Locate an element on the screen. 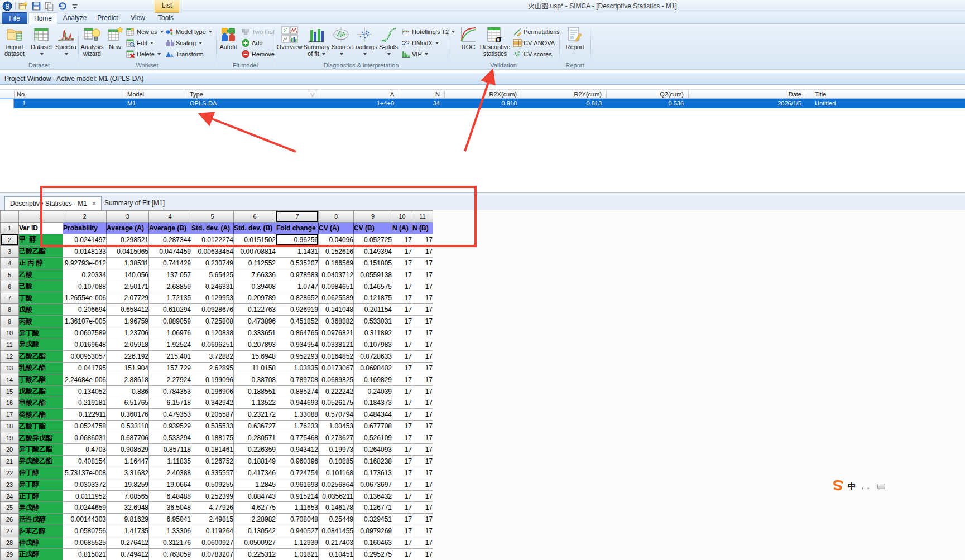 Image resolution: width=965 pixels, height=560 pixels. data-cell: 1.23706 is located at coordinates (128, 334).